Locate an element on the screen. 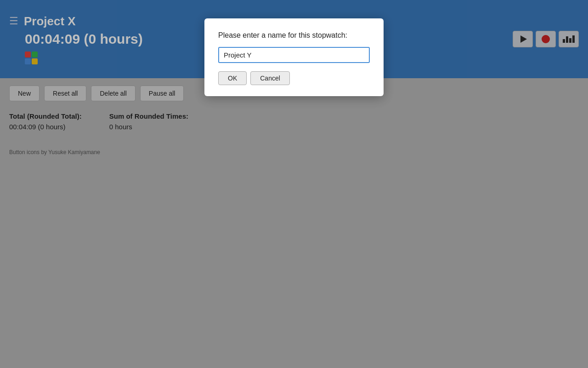 The height and width of the screenshot is (368, 588). modal-buttons: OK Cancel is located at coordinates (294, 78).